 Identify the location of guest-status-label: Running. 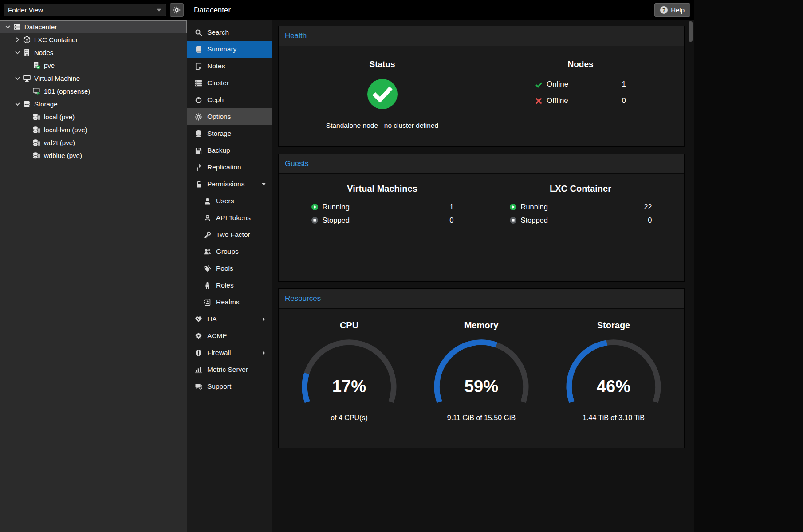
(336, 207).